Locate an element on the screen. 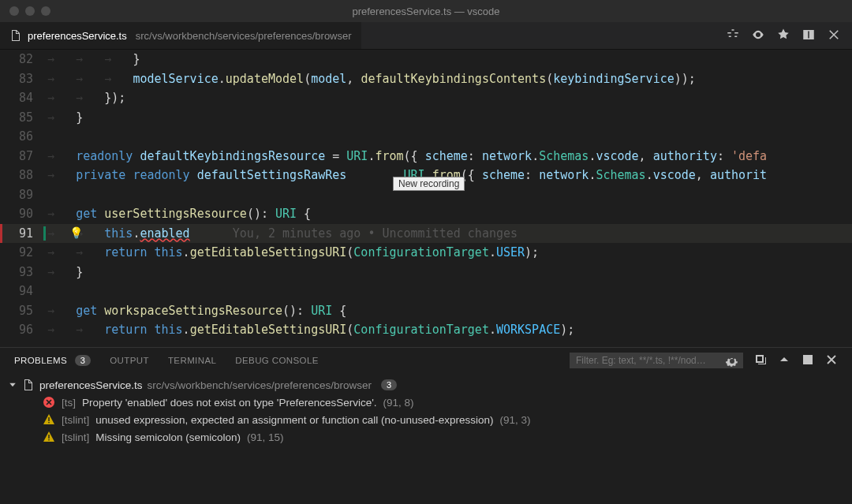 The height and width of the screenshot is (504, 852). code-line: 94 is located at coordinates (426, 292).